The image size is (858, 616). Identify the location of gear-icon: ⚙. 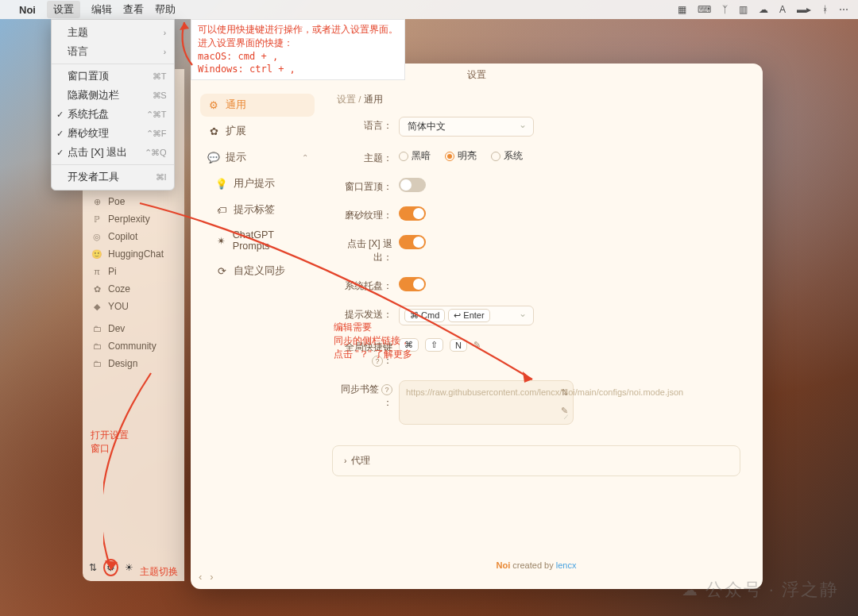
(214, 105).